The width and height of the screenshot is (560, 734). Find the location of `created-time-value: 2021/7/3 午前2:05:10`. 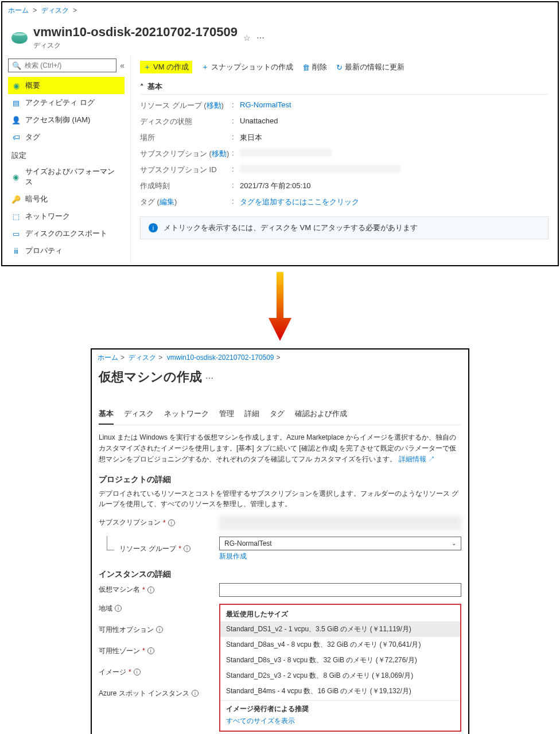

created-time-value: 2021/7/3 午前2:05:10 is located at coordinates (394, 186).